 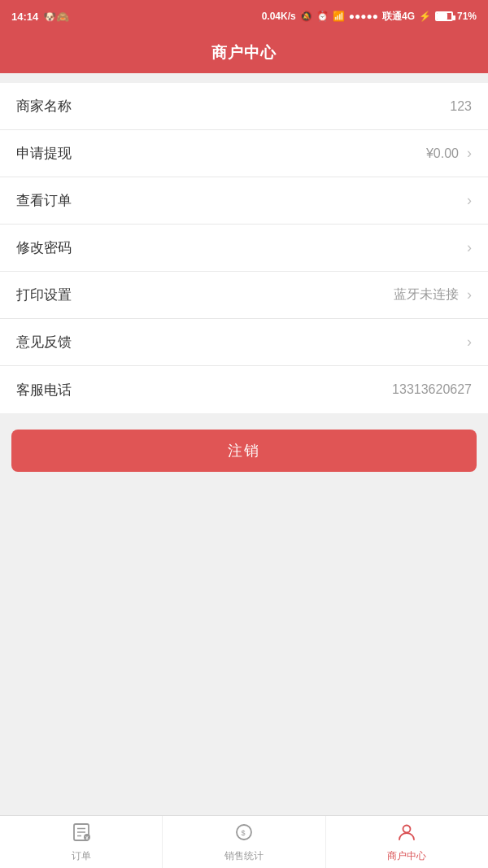 What do you see at coordinates (468, 200) in the screenshot?
I see `view-orders-right: ›` at bounding box center [468, 200].